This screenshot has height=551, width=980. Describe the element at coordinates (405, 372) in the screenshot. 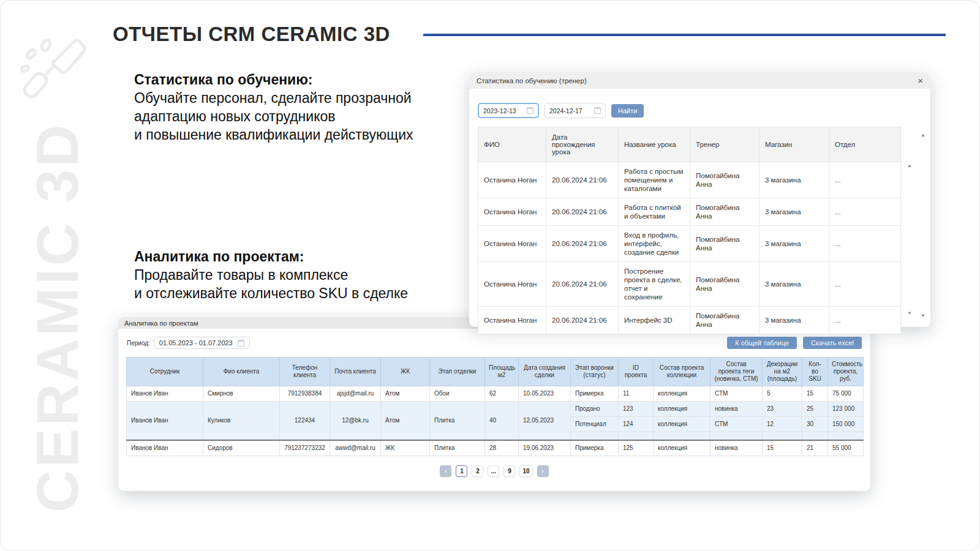

I see `column-header: ЖК` at that location.